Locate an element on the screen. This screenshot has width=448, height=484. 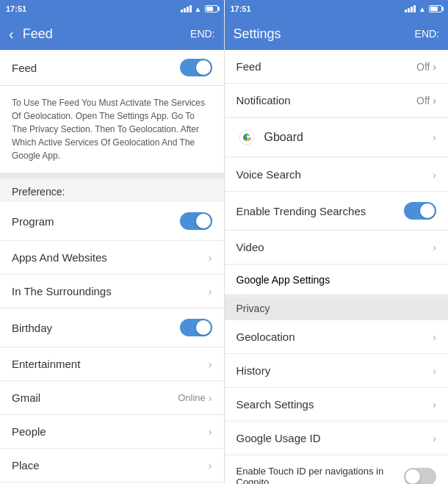
touch-id-label: Enable Touch ID per navigations in Cogni… is located at coordinates (320, 474).